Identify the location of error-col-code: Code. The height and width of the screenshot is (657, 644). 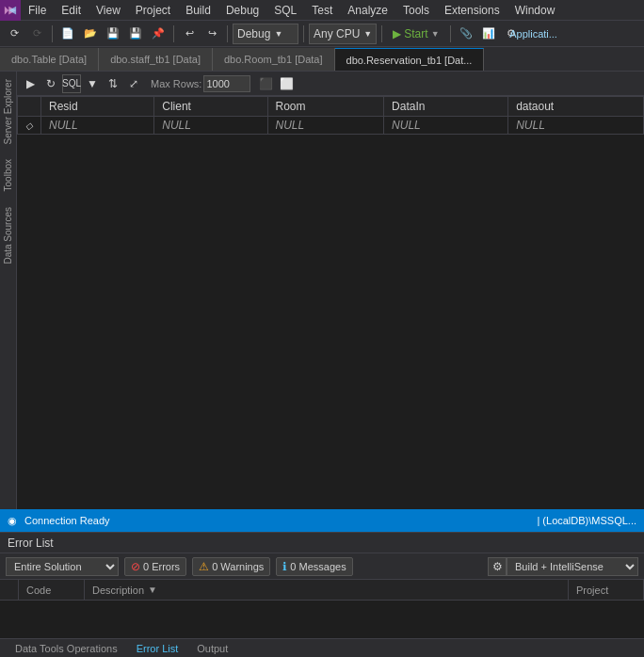
(52, 589).